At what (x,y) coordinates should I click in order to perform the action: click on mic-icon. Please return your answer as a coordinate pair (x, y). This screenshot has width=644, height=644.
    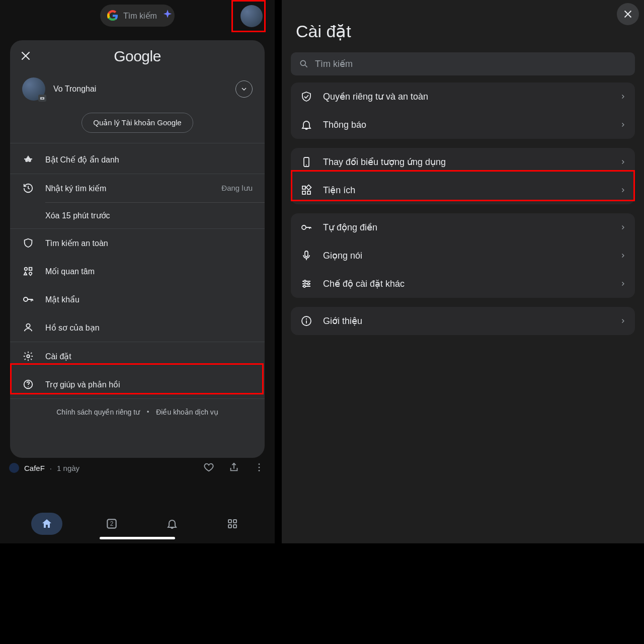
    Looking at the image, I should click on (306, 256).